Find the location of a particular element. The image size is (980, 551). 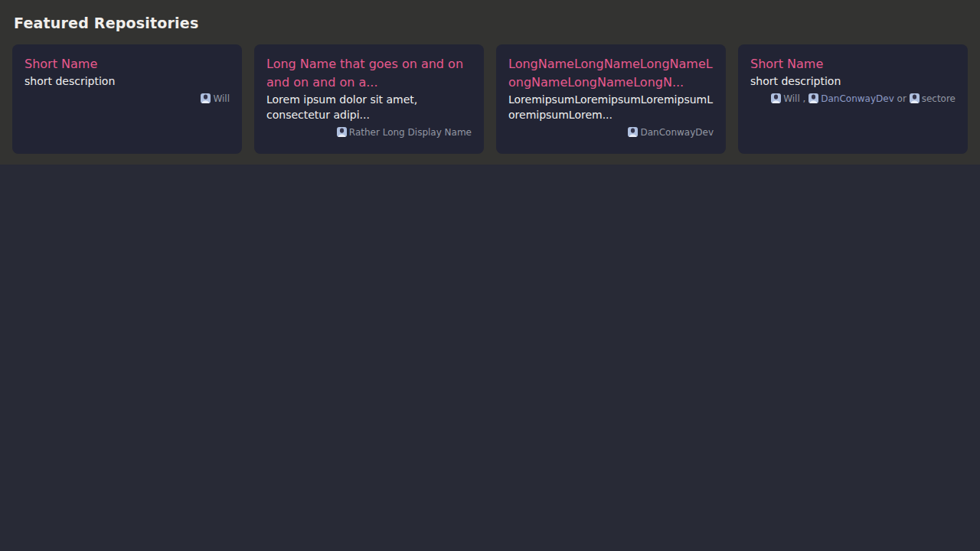

repo-title-line: ongNameLongNameLongN... is located at coordinates (611, 83).